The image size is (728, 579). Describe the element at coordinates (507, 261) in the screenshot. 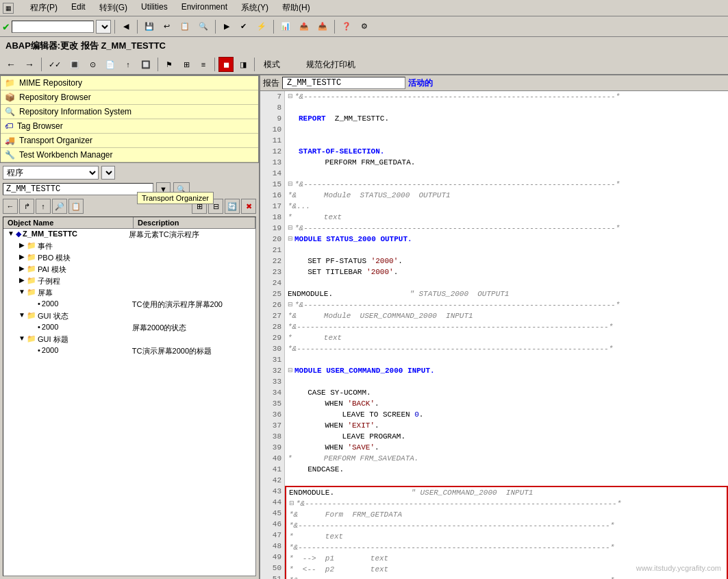

I see `code-line-22: SET PF-STATUS '2000'.` at that location.